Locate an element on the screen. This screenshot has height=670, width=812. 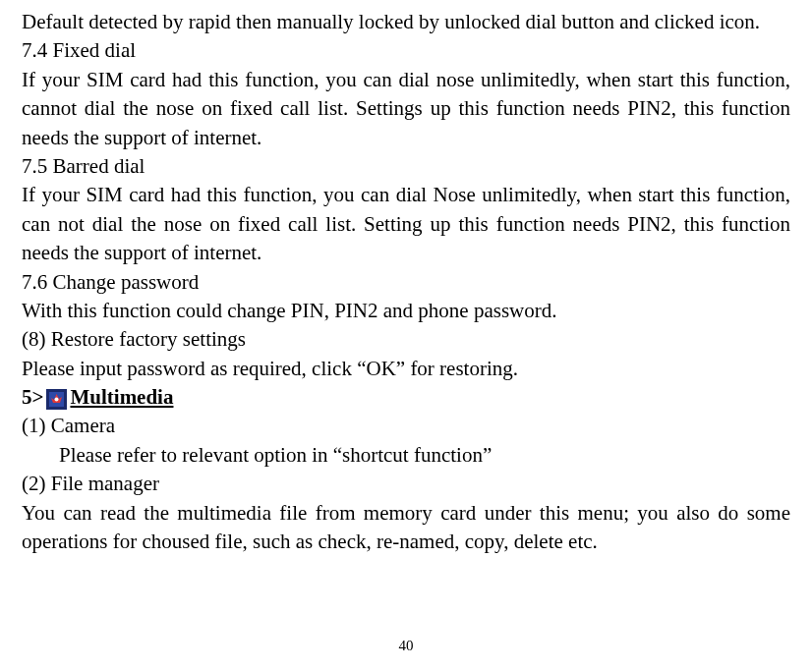
heading-7-6: 7.6 Change password is located at coordinates (406, 283).